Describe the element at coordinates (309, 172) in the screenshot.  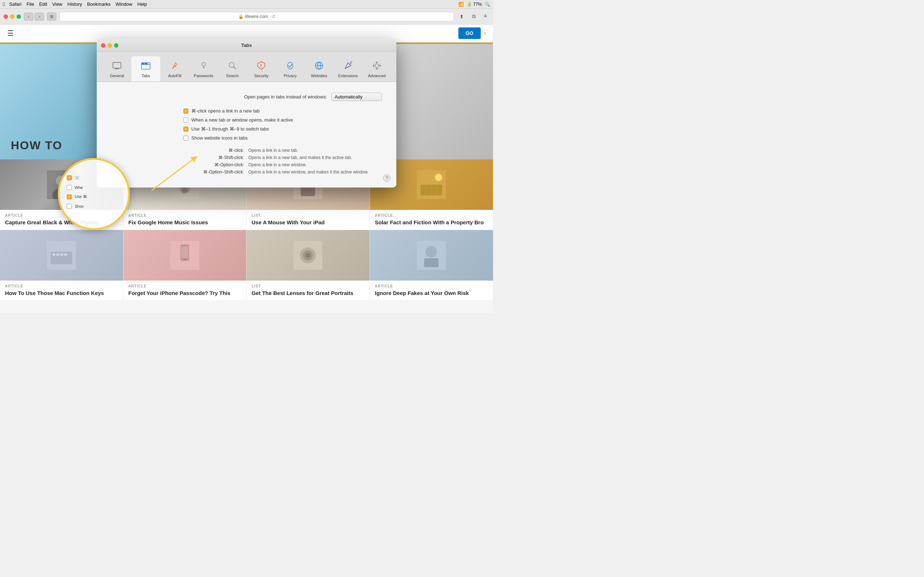
I see `shortcut-desc-4: Opens a link in a new window, and makes …` at that location.